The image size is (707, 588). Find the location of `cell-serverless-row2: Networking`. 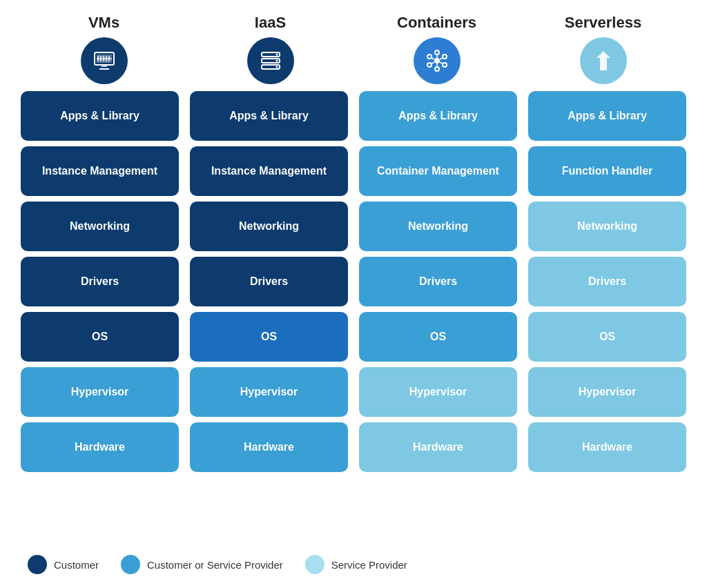

cell-serverless-row2: Networking is located at coordinates (608, 226).